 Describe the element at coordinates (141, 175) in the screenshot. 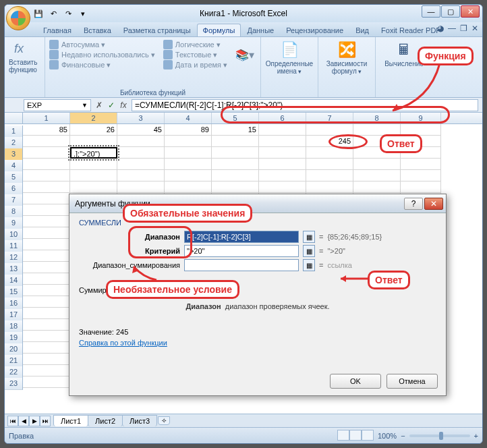

I see `cell-r5c3` at that location.